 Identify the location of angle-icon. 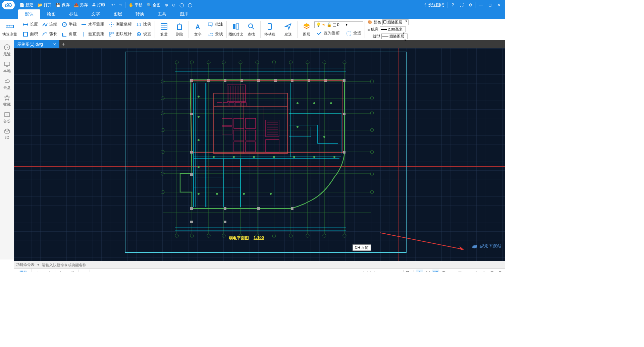
(64, 34).